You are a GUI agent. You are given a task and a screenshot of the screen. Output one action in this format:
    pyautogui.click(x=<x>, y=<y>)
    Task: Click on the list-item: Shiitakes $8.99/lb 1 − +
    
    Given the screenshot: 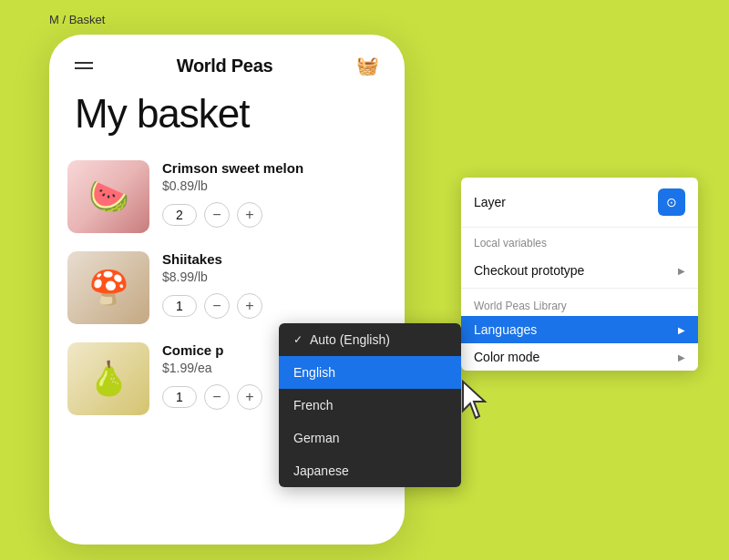 What is the action you would take?
    pyautogui.click(x=227, y=288)
    